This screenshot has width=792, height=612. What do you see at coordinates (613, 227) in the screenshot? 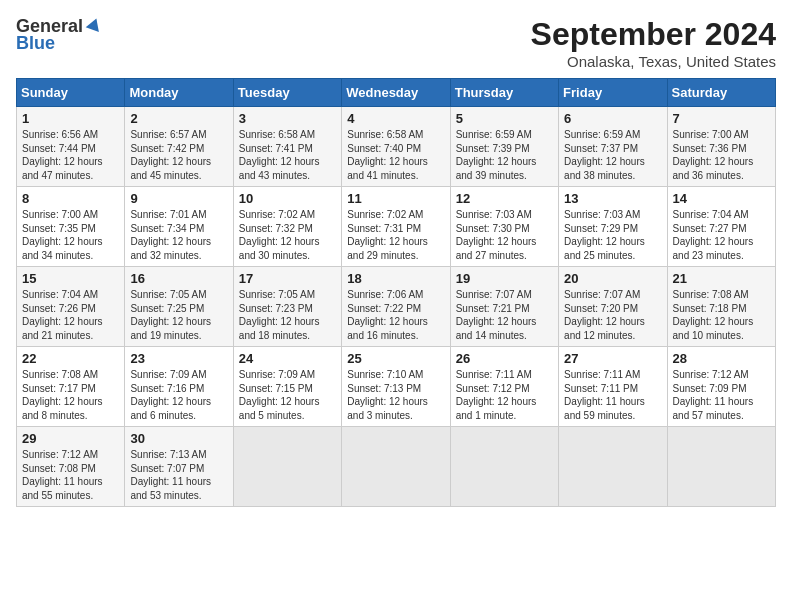
I see `calendar-cell: 13 Sunrise: 7:03 AMSunset: 7:29 PMDaylig…` at bounding box center [613, 227].